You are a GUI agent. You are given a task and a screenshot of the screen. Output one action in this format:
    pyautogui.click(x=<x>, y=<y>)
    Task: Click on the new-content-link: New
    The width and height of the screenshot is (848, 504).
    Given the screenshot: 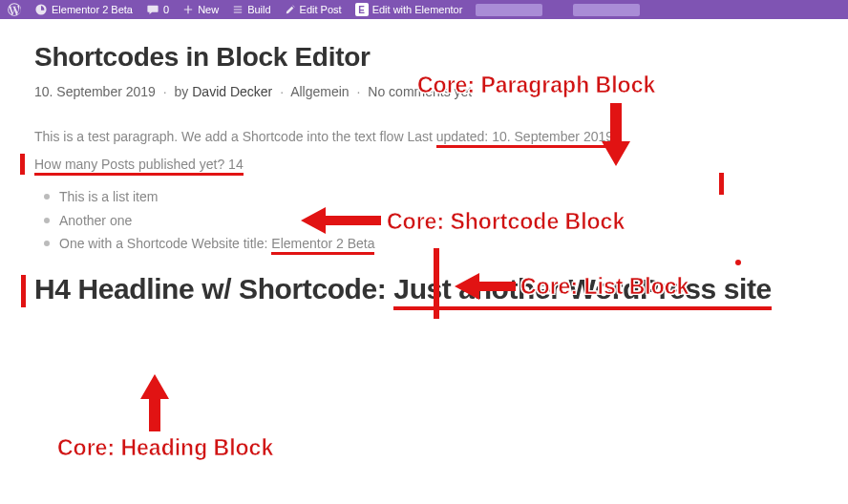 What is the action you would take?
    pyautogui.click(x=201, y=10)
    